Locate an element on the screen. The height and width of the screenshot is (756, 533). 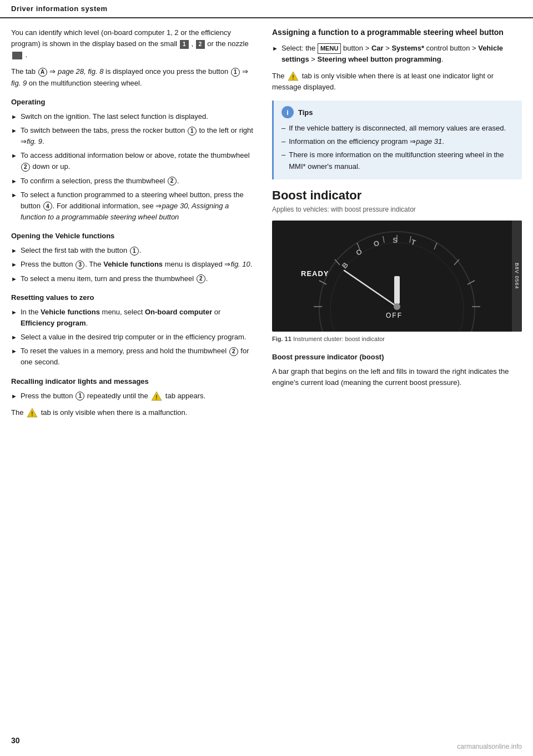
warning-tab-icon-3: ! is located at coordinates (293, 76).